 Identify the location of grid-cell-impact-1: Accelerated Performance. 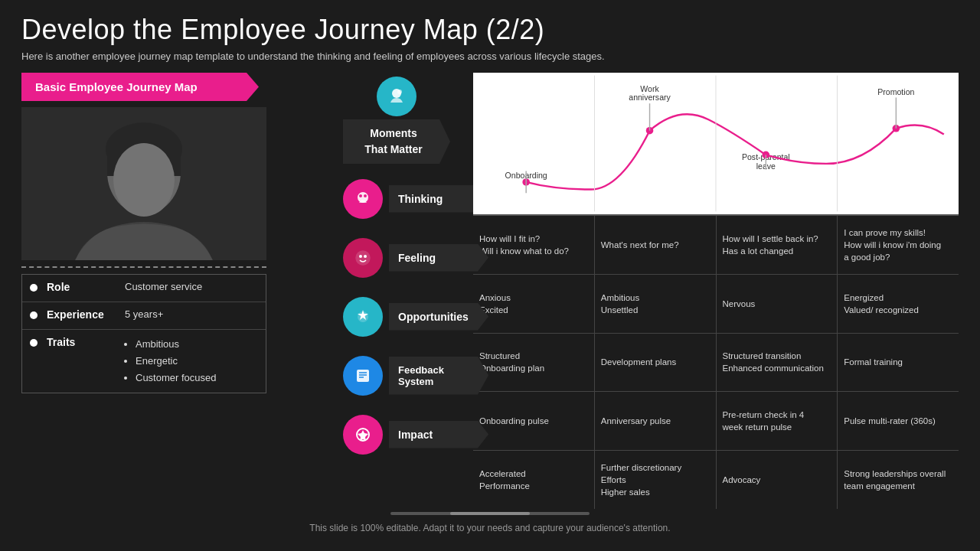
(534, 480).